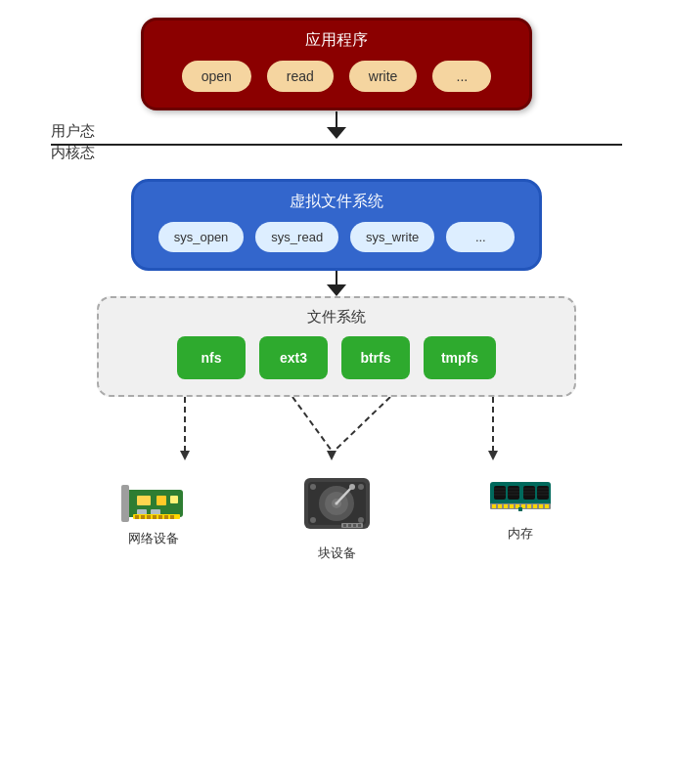  Describe the element at coordinates (336, 152) in the screenshot. I see `kernel-zone-label: 内核态` at that location.